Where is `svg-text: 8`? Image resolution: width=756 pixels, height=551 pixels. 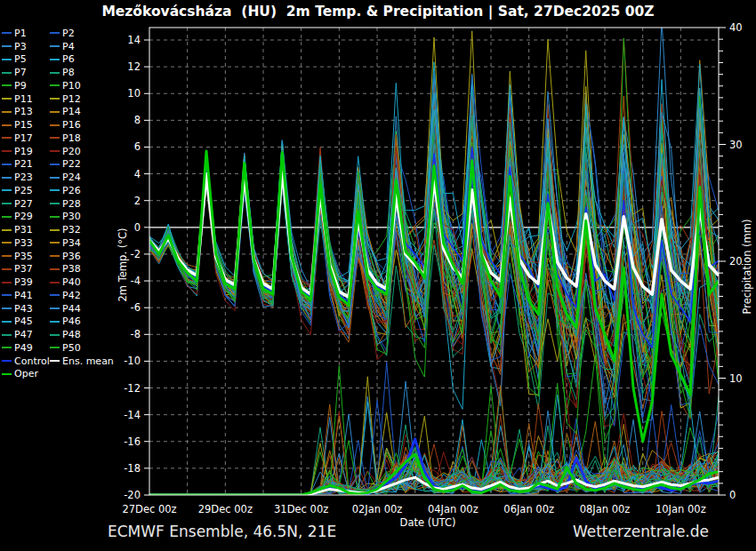
svg-text: 8 is located at coordinates (137, 120).